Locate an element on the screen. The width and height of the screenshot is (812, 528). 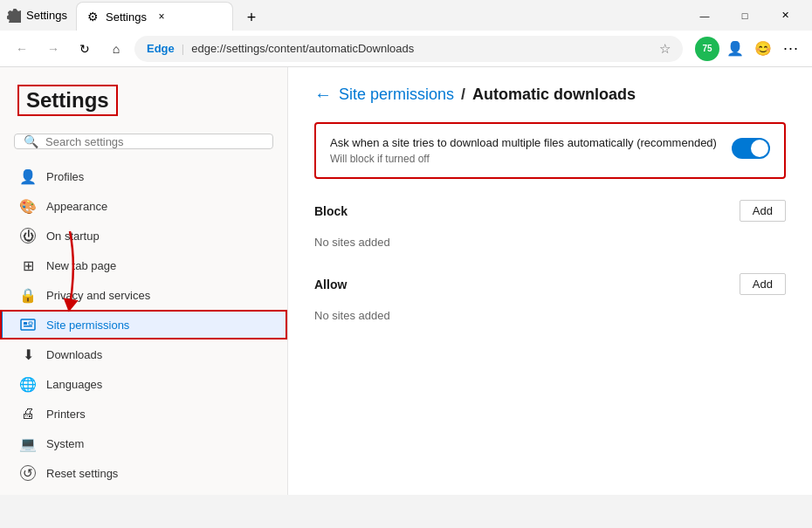
tab-icon: ⚙ is located at coordinates (93, 17).